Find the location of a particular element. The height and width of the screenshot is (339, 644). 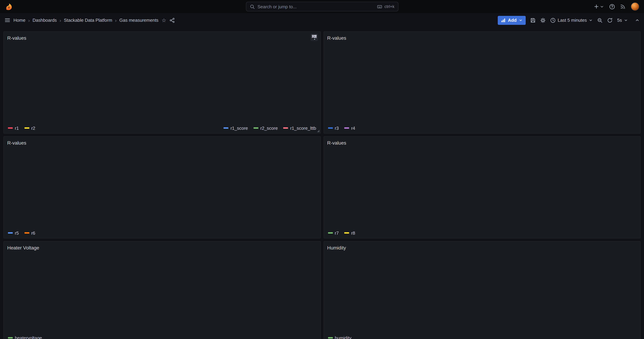

legend-left: r7r8 is located at coordinates (342, 233).